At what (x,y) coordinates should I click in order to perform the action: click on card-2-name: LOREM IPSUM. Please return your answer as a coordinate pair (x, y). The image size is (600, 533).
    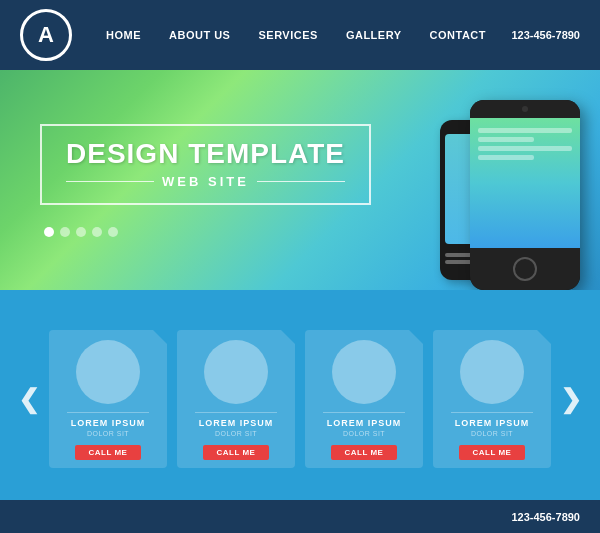
    Looking at the image, I should click on (236, 423).